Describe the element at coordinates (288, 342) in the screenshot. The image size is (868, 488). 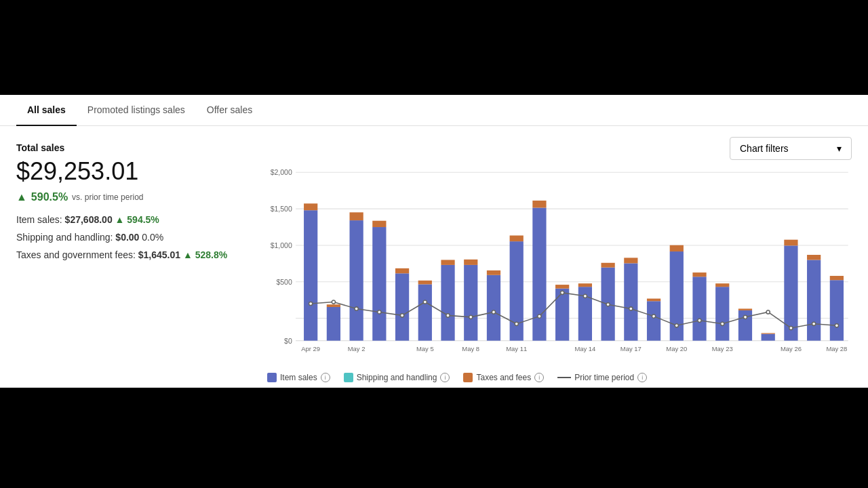
I see `svg-text: $0` at that location.